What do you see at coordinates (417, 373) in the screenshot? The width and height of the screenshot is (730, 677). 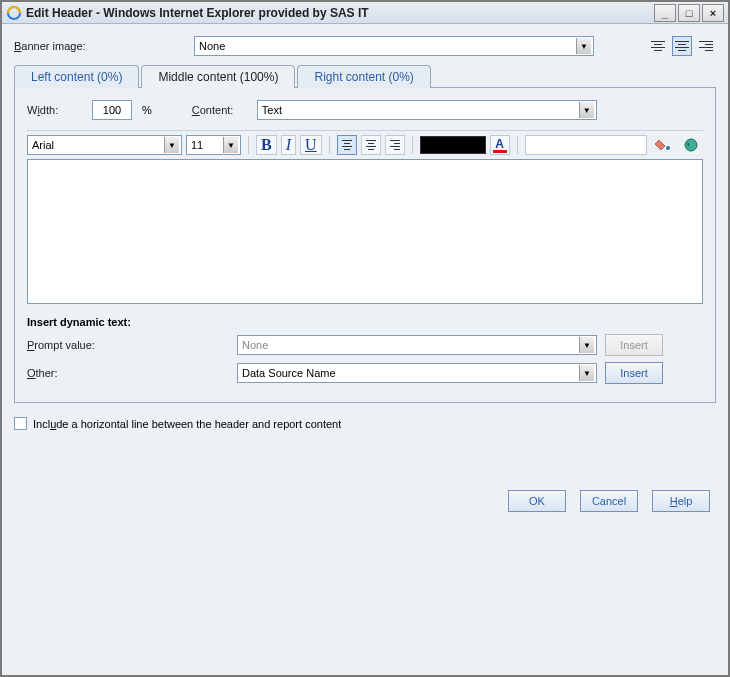 I see `other-select: Data Source Name ▼` at bounding box center [417, 373].